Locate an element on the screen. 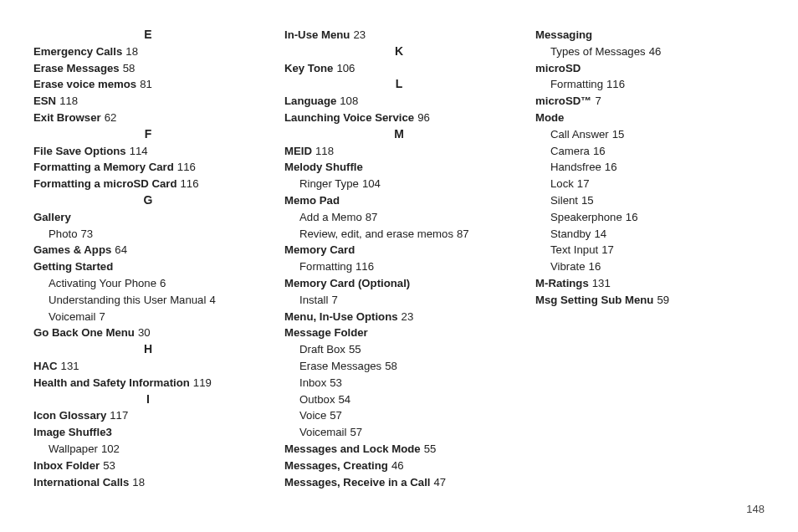 Image resolution: width=798 pixels, height=532 pixels. index-entry-line: Inbox Folder53 is located at coordinates (148, 466).